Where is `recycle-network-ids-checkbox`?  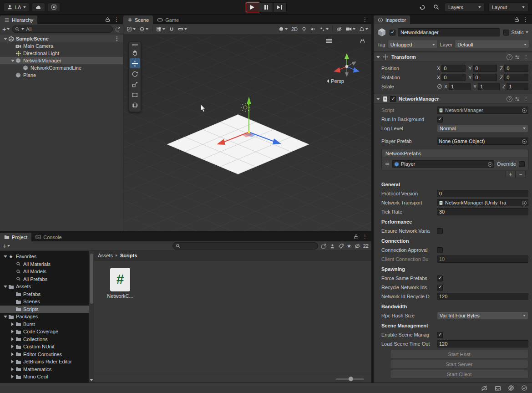
recycle-network-ids-checkbox is located at coordinates (440, 288).